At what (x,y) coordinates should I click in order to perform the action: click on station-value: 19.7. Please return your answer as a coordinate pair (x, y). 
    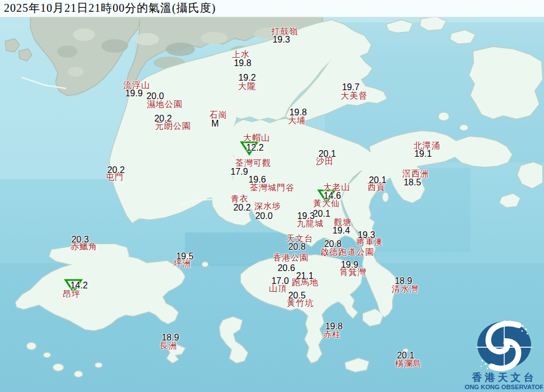
    Looking at the image, I should click on (351, 87).